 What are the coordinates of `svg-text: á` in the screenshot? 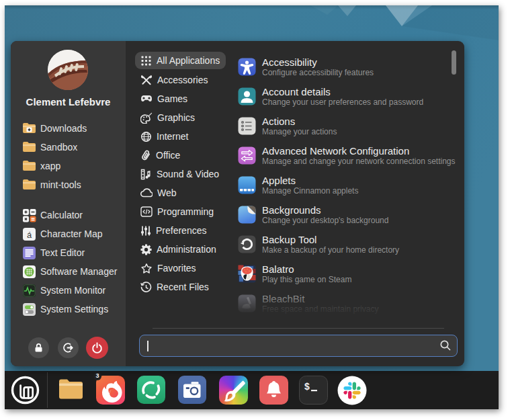 It's located at (30, 234).